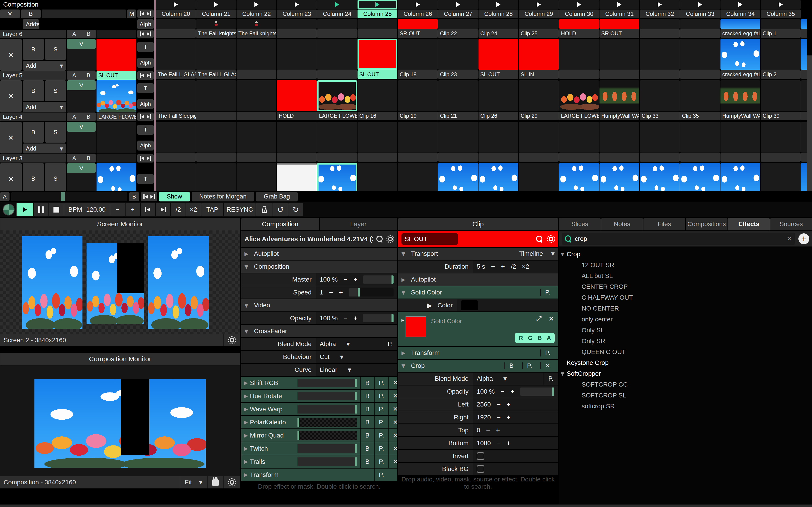  Describe the element at coordinates (381, 422) in the screenshot. I see `effect-animation-button: P.` at that location.